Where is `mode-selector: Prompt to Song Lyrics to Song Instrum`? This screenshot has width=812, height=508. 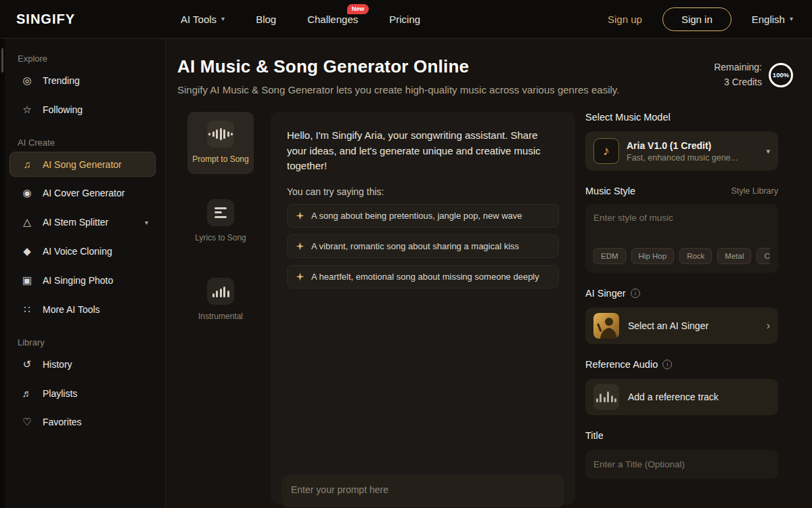
mode-selector: Prompt to Song Lyrics to Song Instrum is located at coordinates (221, 229).